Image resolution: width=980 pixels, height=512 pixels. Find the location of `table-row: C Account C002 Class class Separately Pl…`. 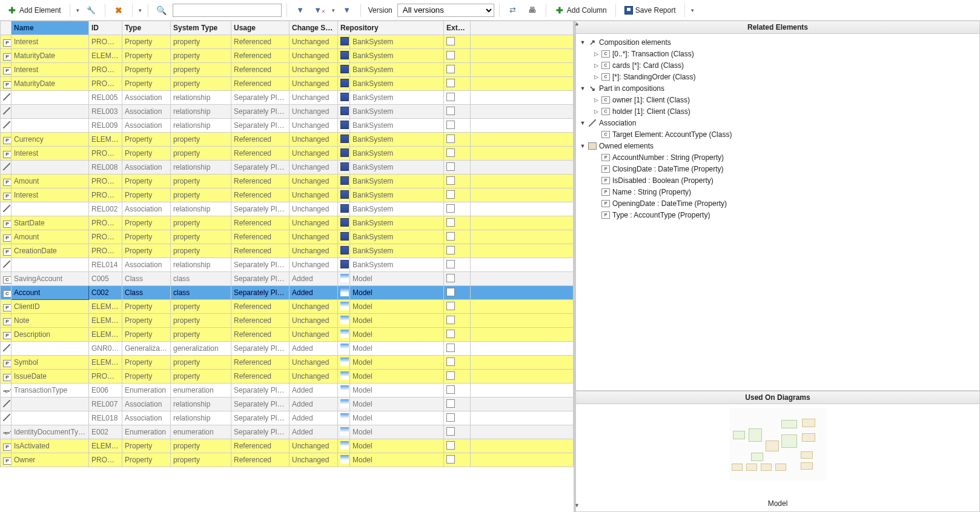

table-row: C Account C002 Class class Separately Pl… is located at coordinates (287, 293).